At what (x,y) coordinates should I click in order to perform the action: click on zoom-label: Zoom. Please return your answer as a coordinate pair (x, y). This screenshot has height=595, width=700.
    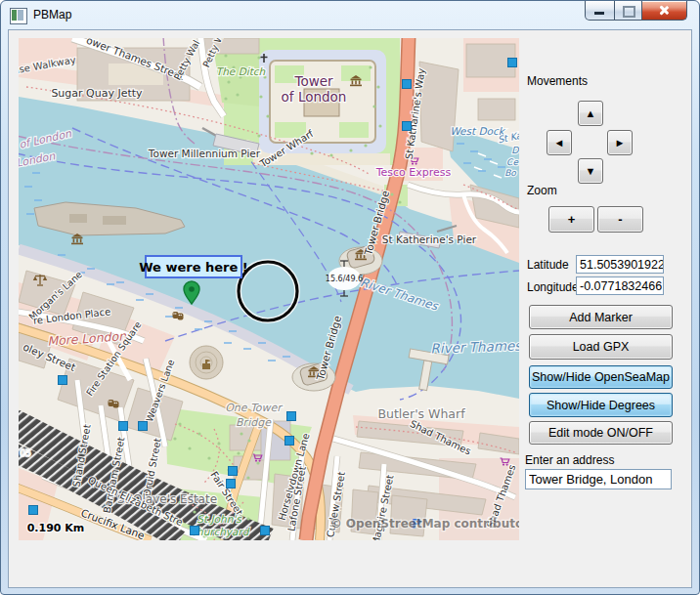
    Looking at the image, I should click on (542, 191).